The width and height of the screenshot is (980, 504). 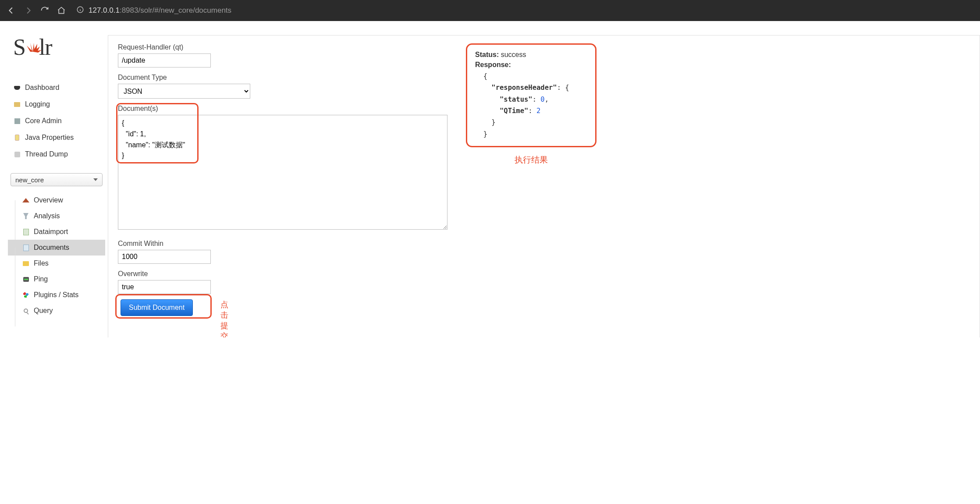 What do you see at coordinates (26, 295) in the screenshot?
I see `plugins-icon` at bounding box center [26, 295].